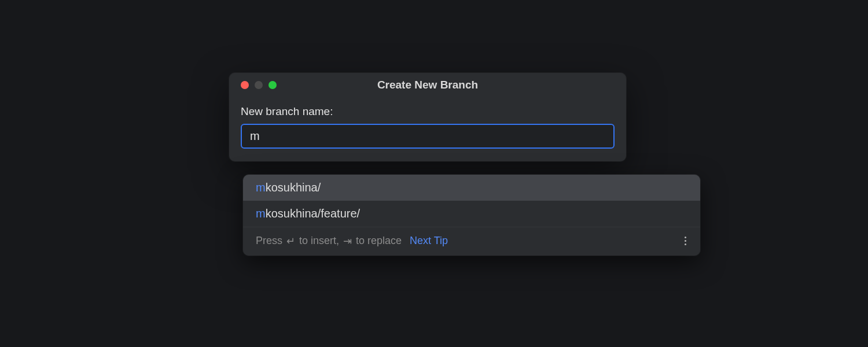  I want to click on branch-name-label: New branch name:, so click(428, 112).